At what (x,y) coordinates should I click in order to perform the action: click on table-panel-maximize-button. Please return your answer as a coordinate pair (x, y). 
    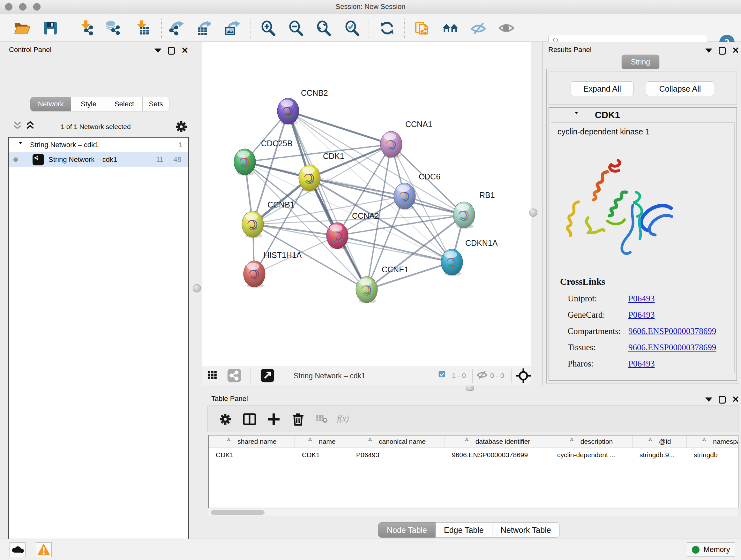
    Looking at the image, I should click on (722, 399).